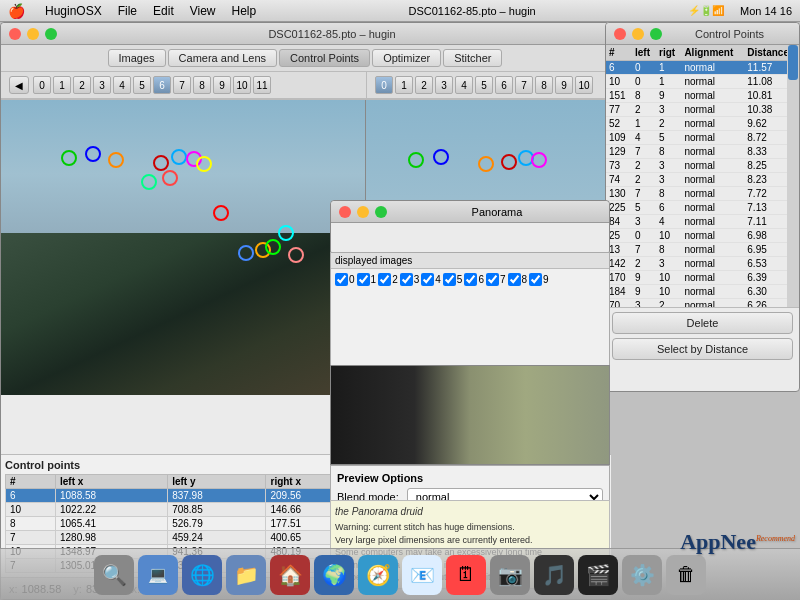 Image resolution: width=800 pixels, height=600 pixels. I want to click on tab-optimizer: Optimizer, so click(406, 58).